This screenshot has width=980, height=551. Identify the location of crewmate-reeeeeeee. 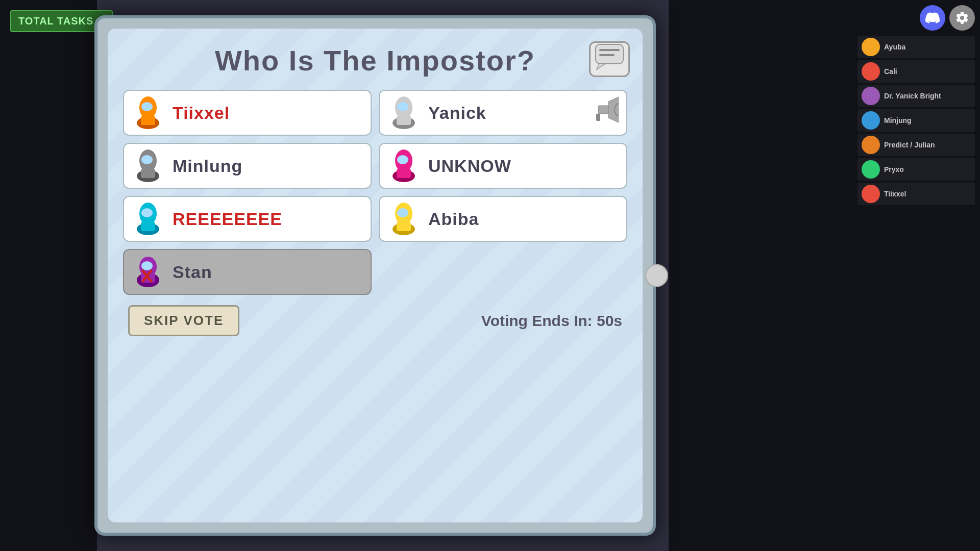
(148, 219).